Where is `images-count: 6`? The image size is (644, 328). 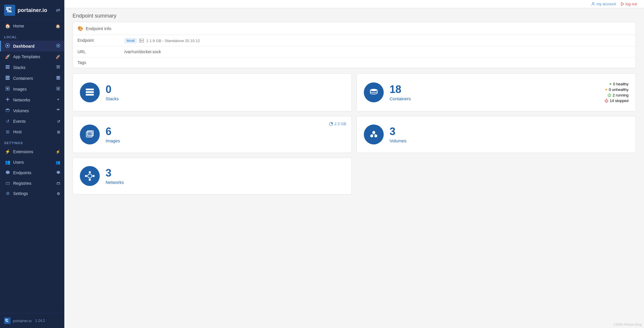
images-count: 6 is located at coordinates (225, 132).